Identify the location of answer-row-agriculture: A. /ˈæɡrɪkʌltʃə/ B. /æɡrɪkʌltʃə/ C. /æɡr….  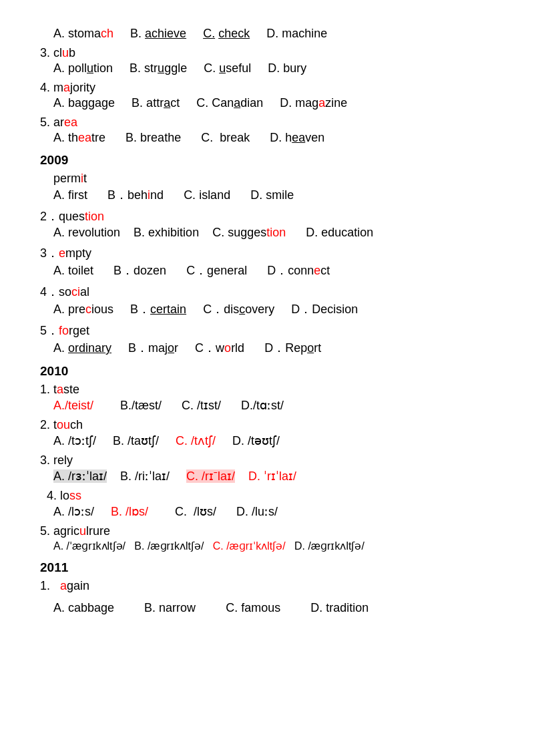
(267, 546).